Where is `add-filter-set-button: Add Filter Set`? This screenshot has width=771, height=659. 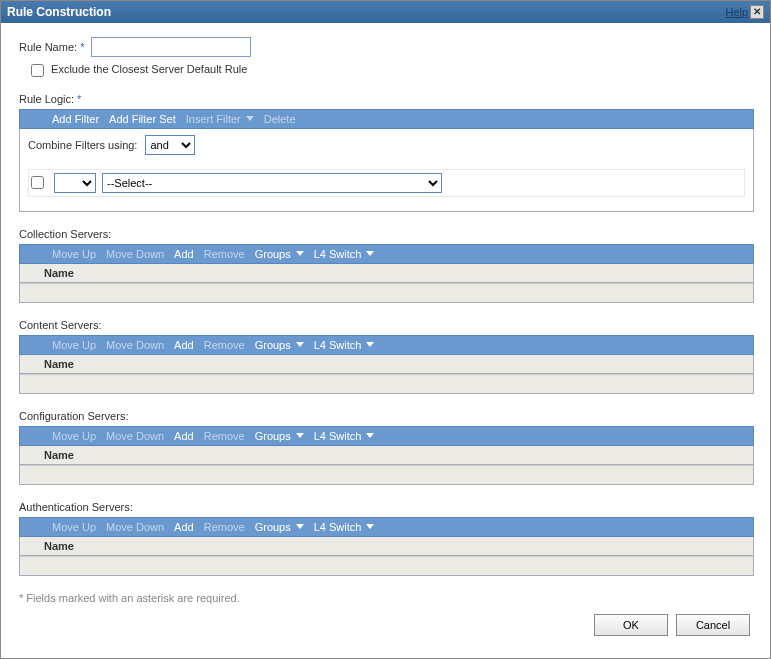 add-filter-set-button: Add Filter Set is located at coordinates (142, 119).